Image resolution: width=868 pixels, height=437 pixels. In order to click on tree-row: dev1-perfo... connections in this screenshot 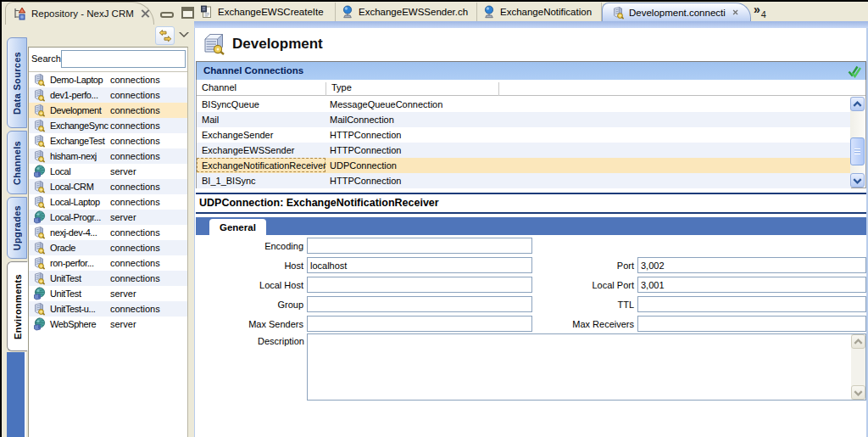, I will do `click(108, 95)`.